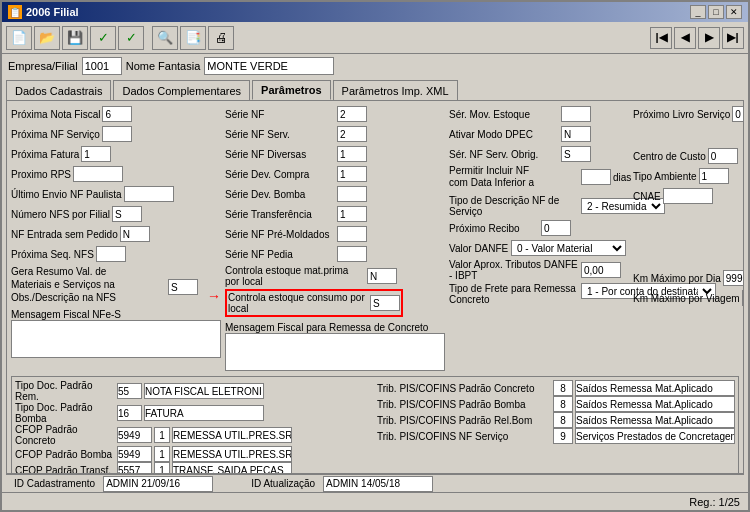 This screenshot has height=512, width=750. What do you see at coordinates (352, 214) in the screenshot?
I see `serie-transf-input` at bounding box center [352, 214].